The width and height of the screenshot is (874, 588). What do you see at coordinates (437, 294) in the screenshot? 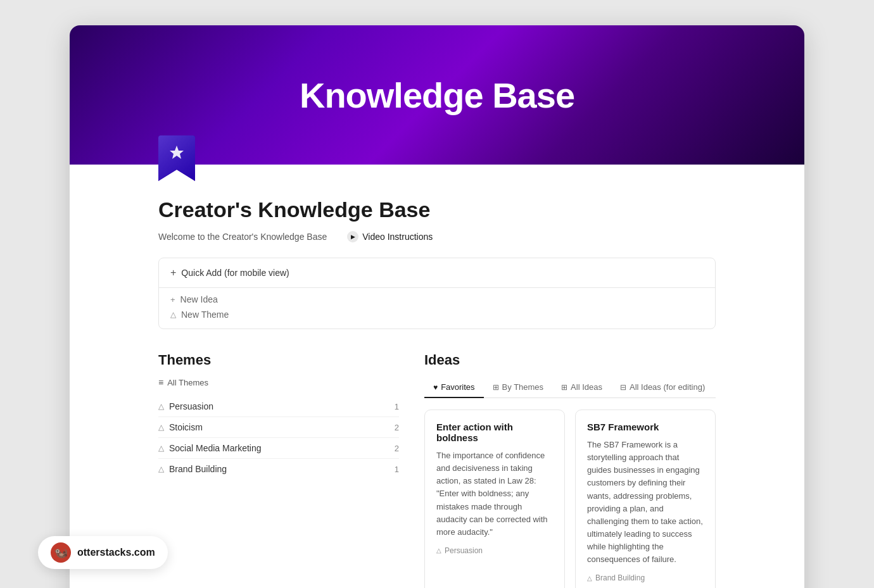
I see `quick-add-box: + Quick Add (for mobile view) + New Idea…` at bounding box center [437, 294].